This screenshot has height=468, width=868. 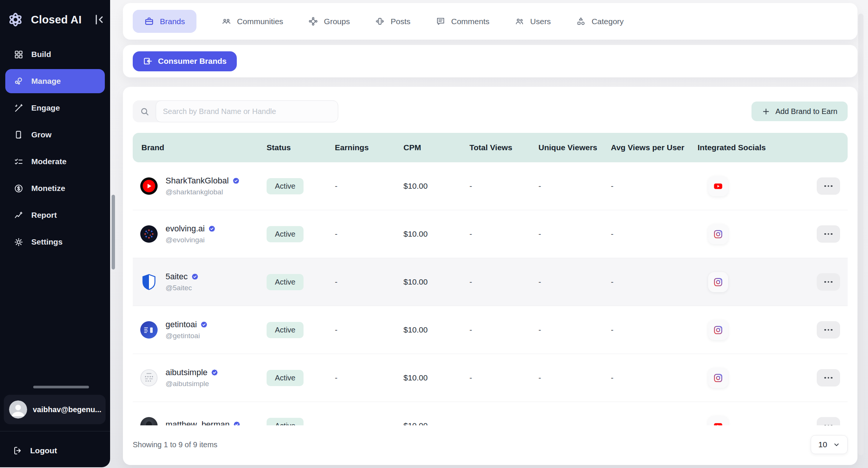 I want to click on panel-arrow-left-icon, so click(x=148, y=61).